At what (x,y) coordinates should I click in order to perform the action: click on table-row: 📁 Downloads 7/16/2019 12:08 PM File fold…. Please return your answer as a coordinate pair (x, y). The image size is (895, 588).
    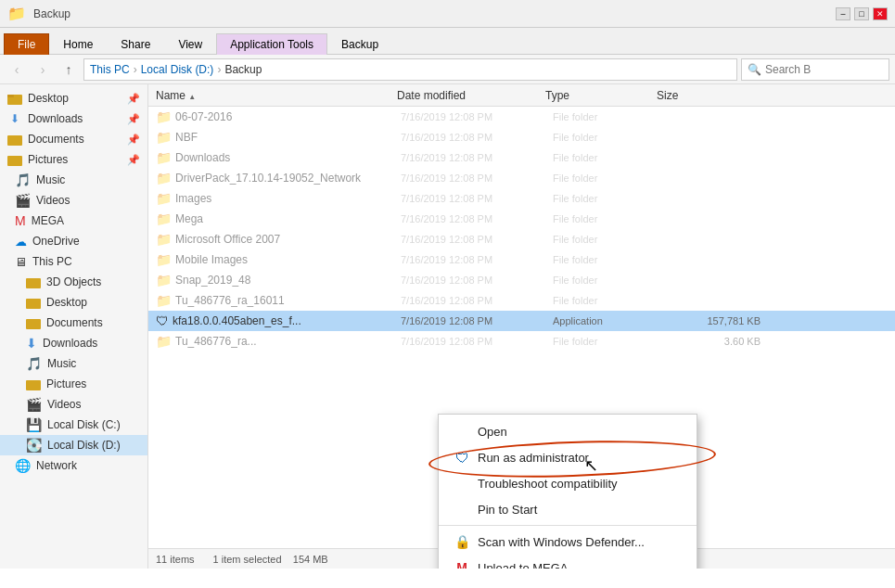
    Looking at the image, I should click on (521, 158).